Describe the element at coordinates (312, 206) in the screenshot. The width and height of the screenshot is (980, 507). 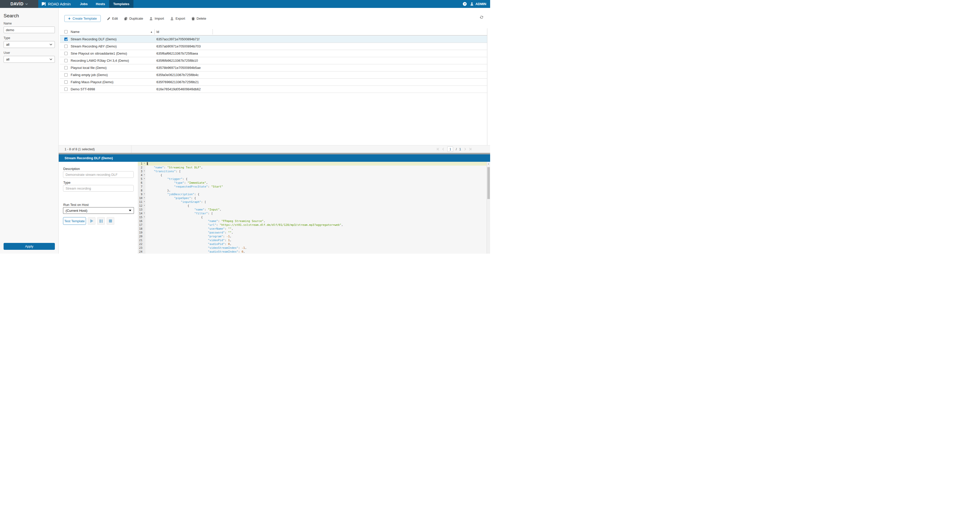
I see `editor-line: 12▾ {` at that location.